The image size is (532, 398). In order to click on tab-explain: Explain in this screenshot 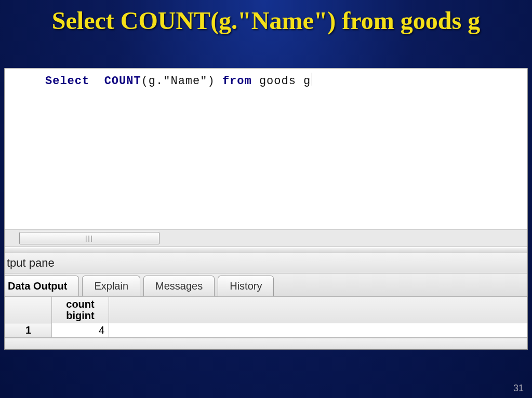, I will do `click(111, 286)`.